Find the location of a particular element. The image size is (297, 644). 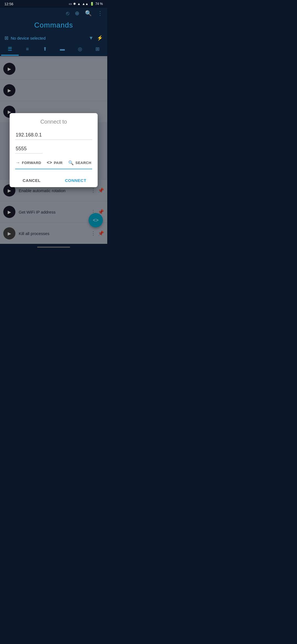

home-bar is located at coordinates (54, 247).